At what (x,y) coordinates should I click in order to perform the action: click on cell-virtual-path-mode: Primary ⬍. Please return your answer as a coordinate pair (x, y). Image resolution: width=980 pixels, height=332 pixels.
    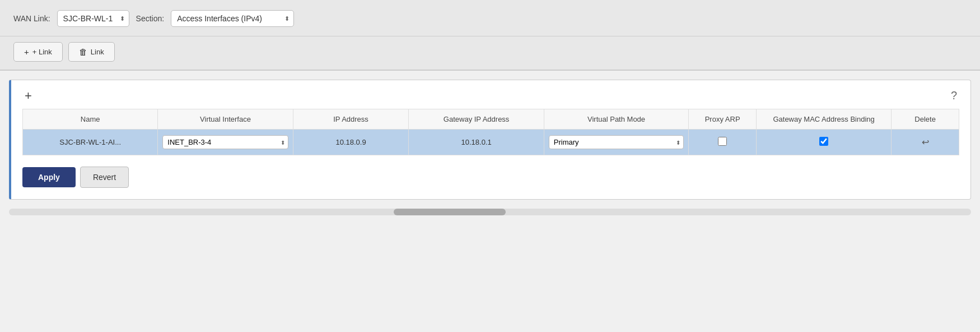
    Looking at the image, I should click on (616, 142).